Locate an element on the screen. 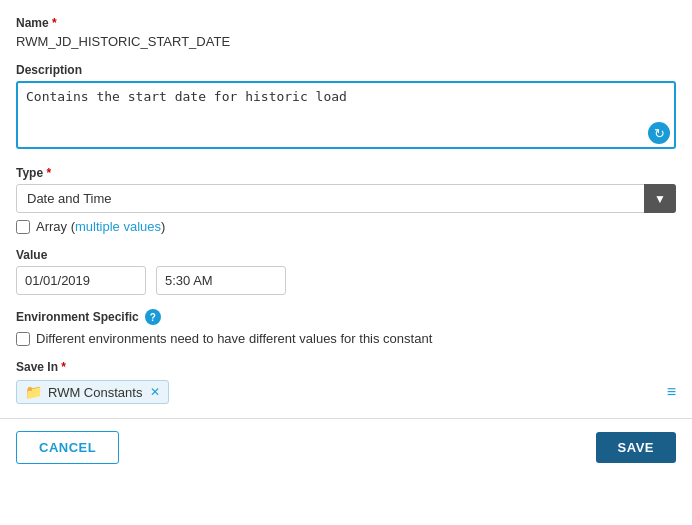 The height and width of the screenshot is (525, 692). list-icon: ≡ is located at coordinates (672, 392).